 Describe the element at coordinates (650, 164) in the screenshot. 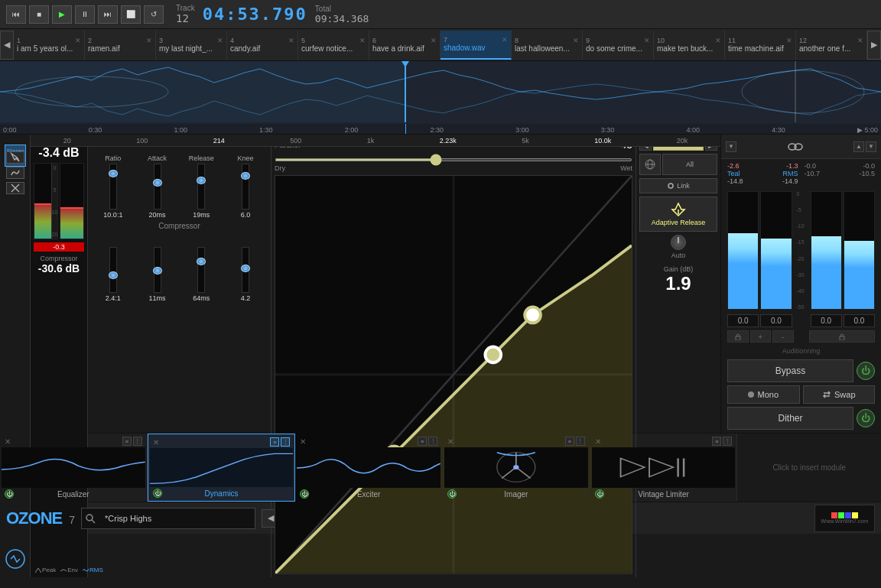

I see `globe-btn` at that location.